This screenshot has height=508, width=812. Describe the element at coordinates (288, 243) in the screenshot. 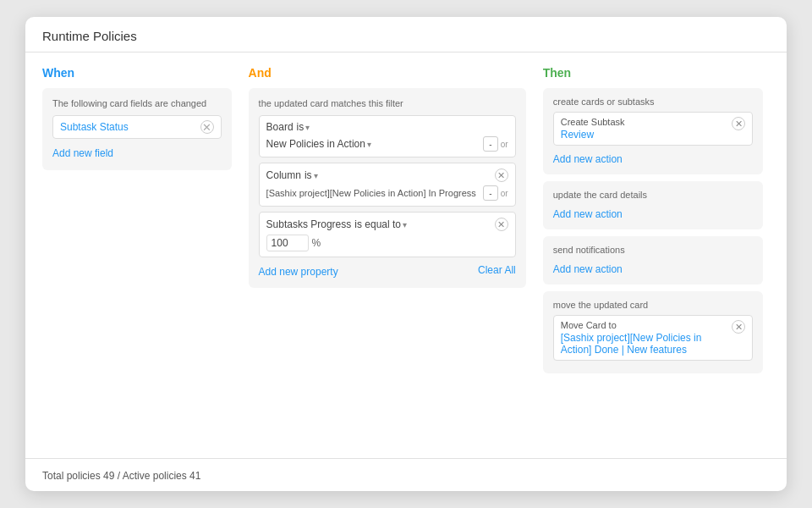

I see `progress-value-input` at that location.